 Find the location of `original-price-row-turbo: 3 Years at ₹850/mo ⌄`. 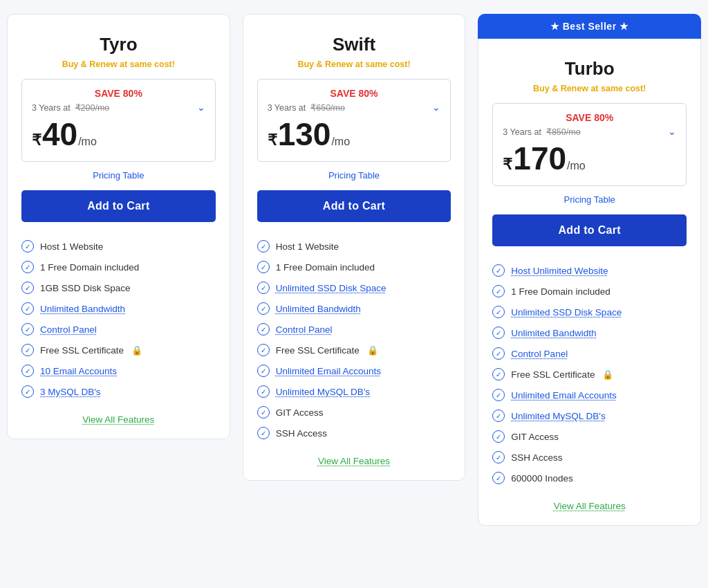

original-price-row-turbo: 3 Years at ₹850/mo ⌄ is located at coordinates (589, 131).